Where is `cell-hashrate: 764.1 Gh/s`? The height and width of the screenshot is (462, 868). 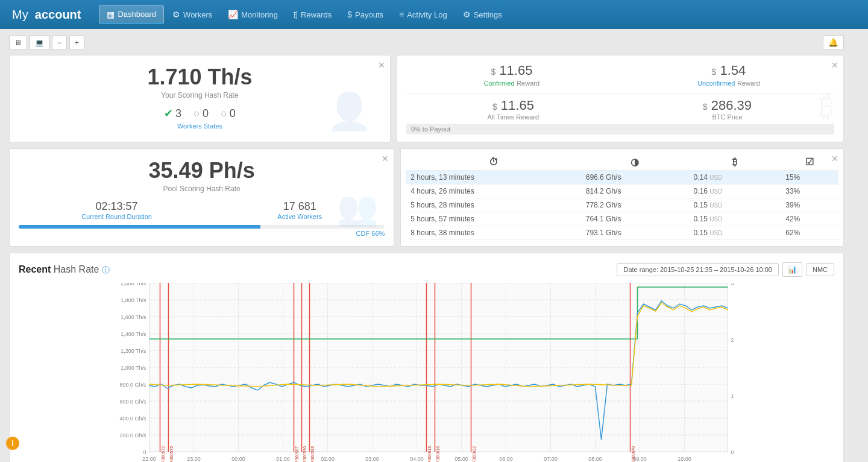 cell-hashrate: 764.1 Gh/s is located at coordinates (635, 220).